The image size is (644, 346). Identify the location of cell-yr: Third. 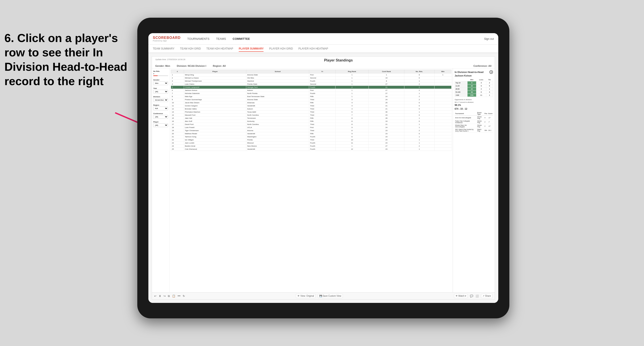
(322, 131).